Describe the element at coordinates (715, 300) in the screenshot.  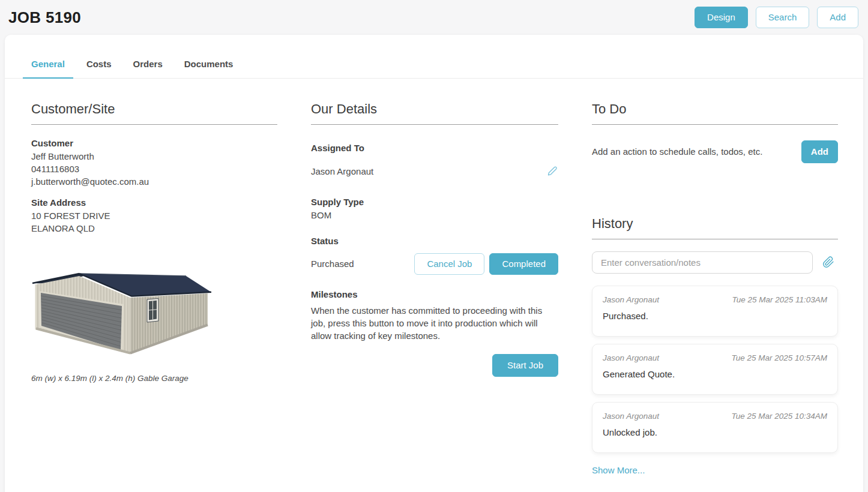
I see `history-entry-meta: Jason Argonaut Tue 25 Mar 2025 11:03AM` at that location.